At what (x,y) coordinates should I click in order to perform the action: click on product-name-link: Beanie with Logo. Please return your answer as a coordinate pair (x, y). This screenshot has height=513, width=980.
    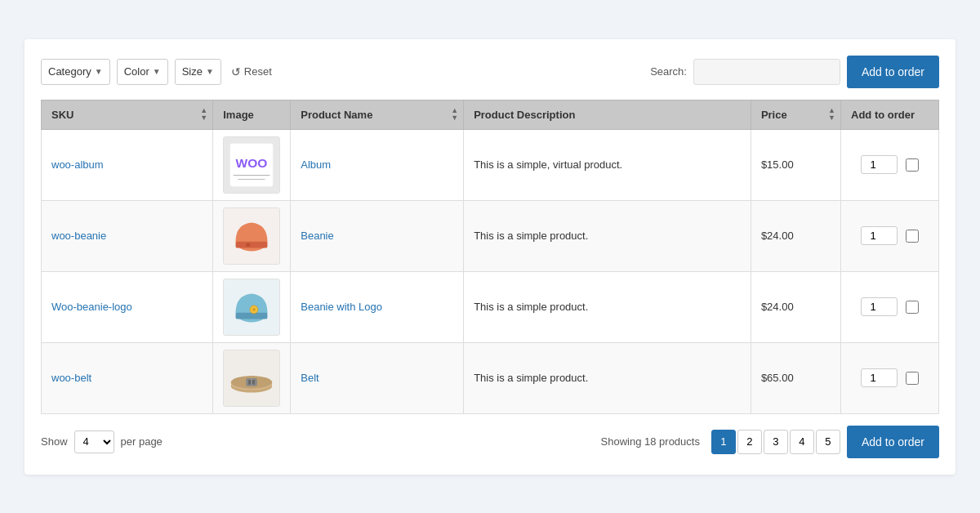
    Looking at the image, I should click on (341, 307).